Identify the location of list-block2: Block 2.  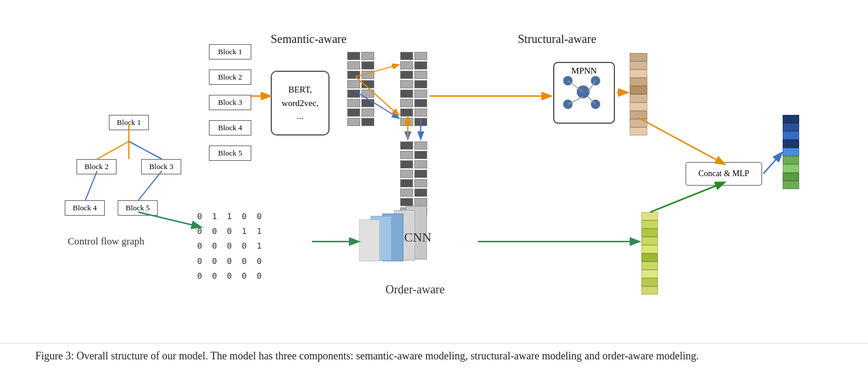
(230, 77).